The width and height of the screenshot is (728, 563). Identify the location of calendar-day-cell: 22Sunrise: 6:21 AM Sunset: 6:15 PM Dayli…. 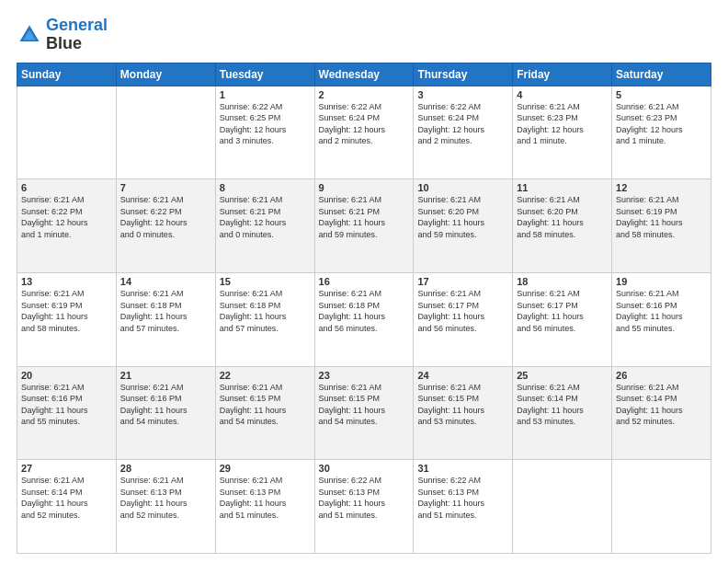
(265, 413).